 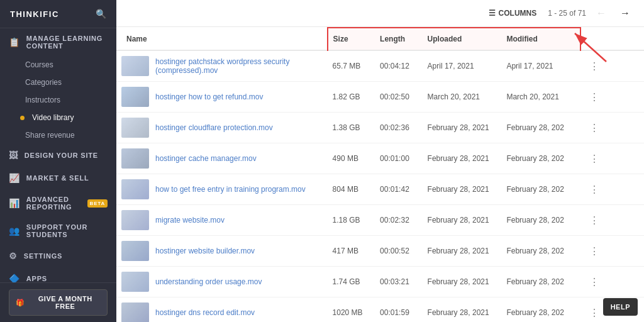 What do you see at coordinates (58, 155) in the screenshot?
I see `sidebar-nav: 📋 MANAGE LEARNING CONTENT Courses Catego…` at bounding box center [58, 155].